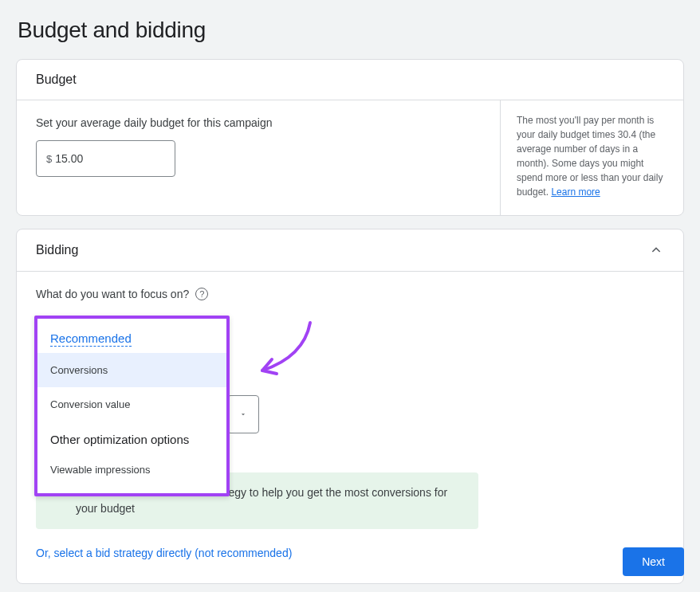  What do you see at coordinates (654, 562) in the screenshot?
I see `next-button: Next` at bounding box center [654, 562].